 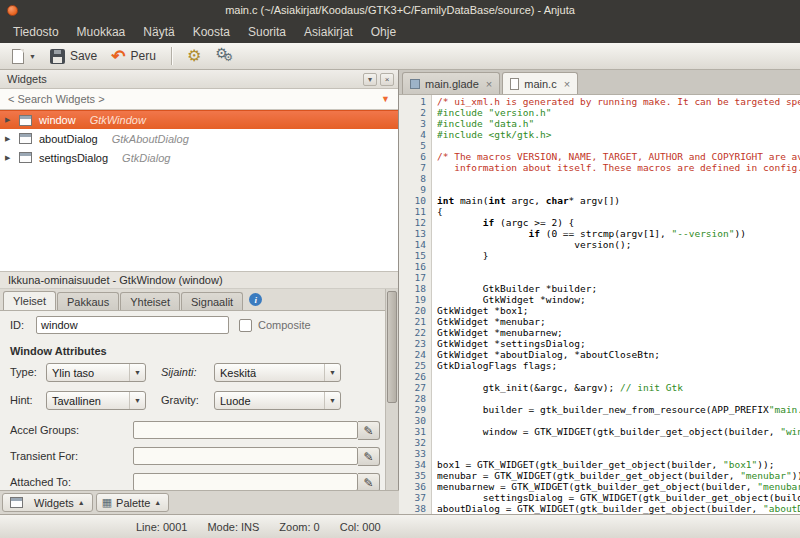 I want to click on scrollbar-thumb, so click(x=392, y=347).